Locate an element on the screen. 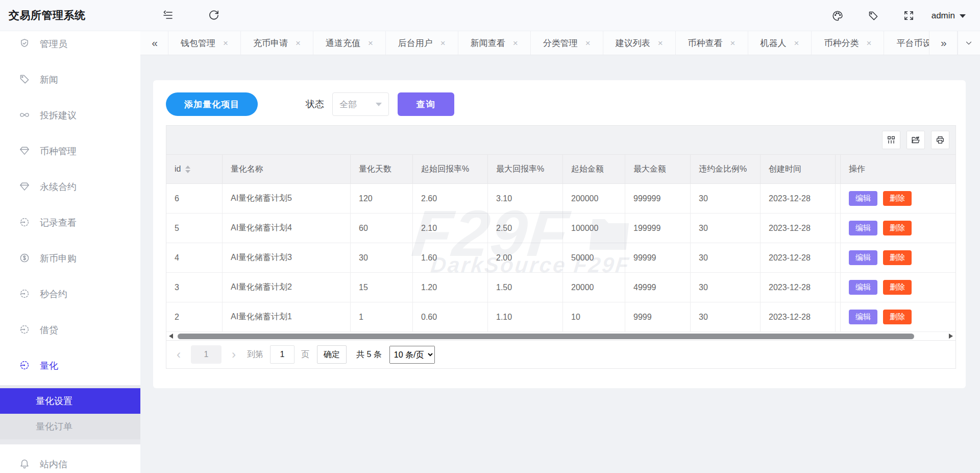  refresh-icon is located at coordinates (214, 15).